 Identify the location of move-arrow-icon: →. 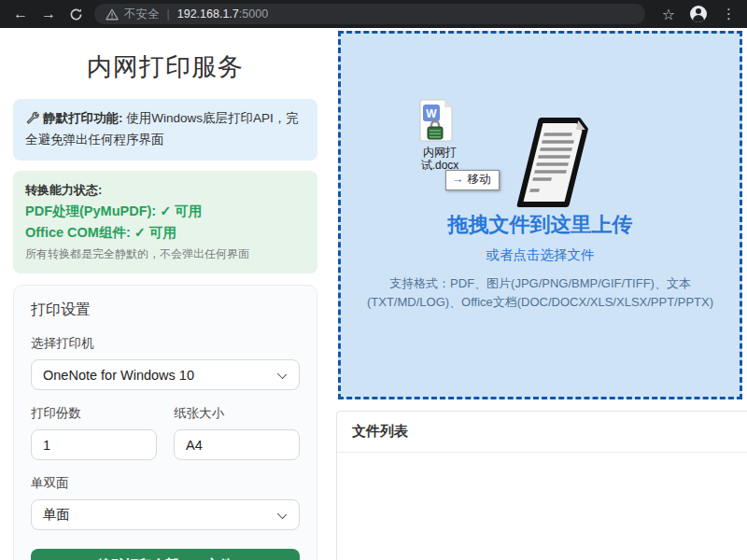
(458, 179).